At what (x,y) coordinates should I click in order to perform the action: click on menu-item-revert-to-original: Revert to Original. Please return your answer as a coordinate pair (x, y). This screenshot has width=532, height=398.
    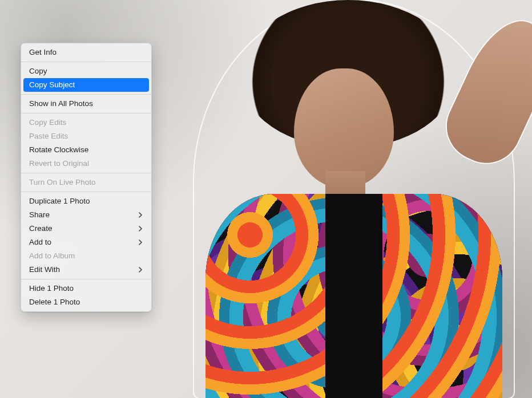
    Looking at the image, I should click on (86, 164).